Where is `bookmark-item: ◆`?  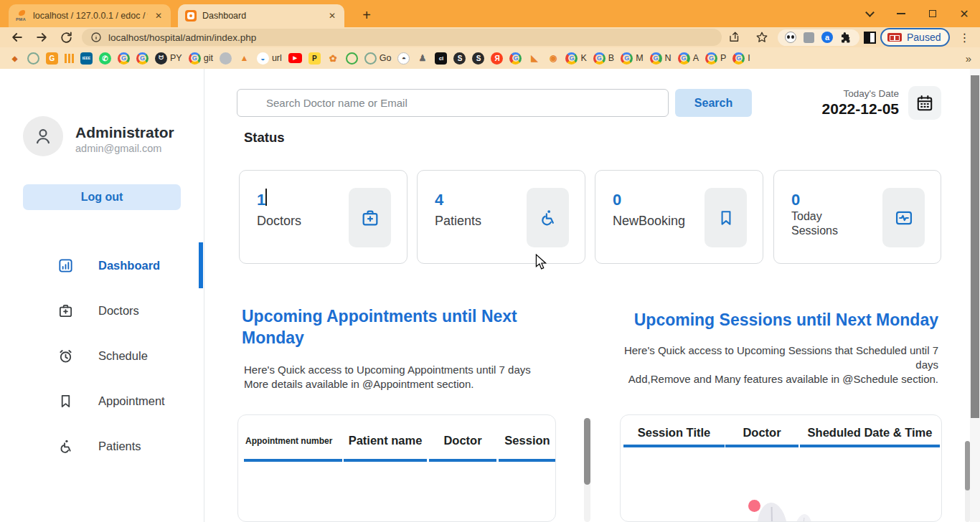 bookmark-item: ◆ is located at coordinates (14, 59).